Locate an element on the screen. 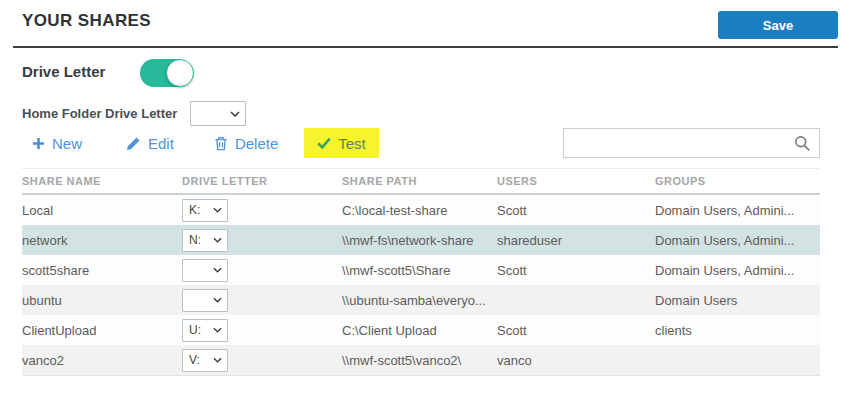  drive-letter-select: N: is located at coordinates (205, 240).